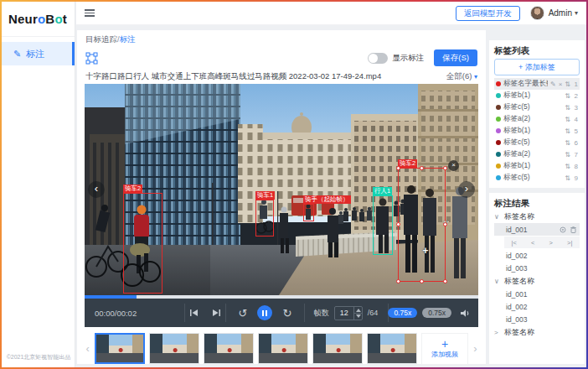 This screenshot has width=588, height=369. I want to click on prev-video-arrow: ‹, so click(96, 190).